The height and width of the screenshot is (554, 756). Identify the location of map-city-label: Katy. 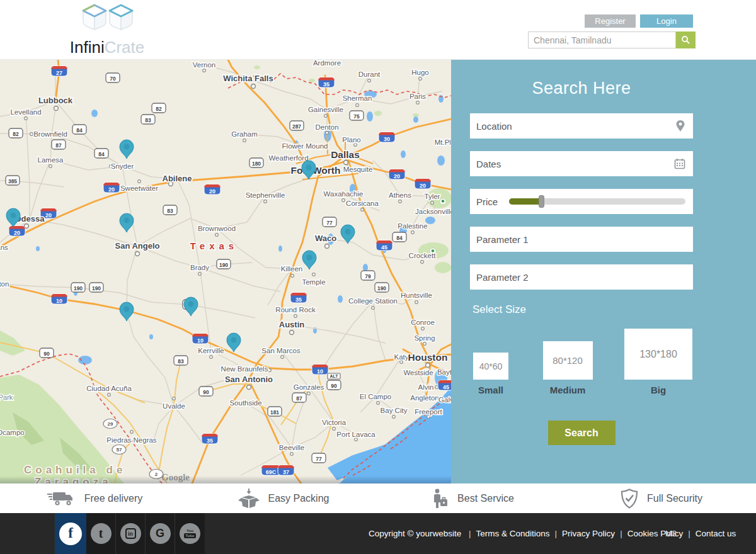
(401, 357).